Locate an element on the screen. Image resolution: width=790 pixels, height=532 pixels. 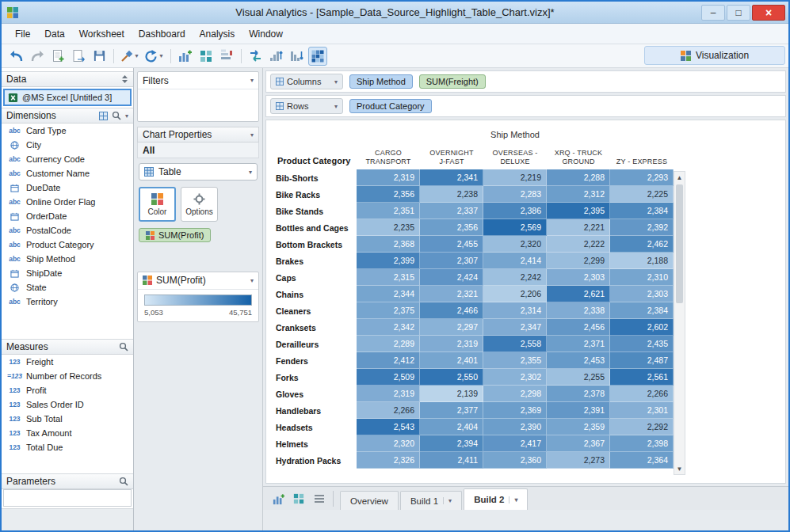
column-header-xrq-truck-ground: XRQ - TRUCK GROUND is located at coordinates (578, 156).